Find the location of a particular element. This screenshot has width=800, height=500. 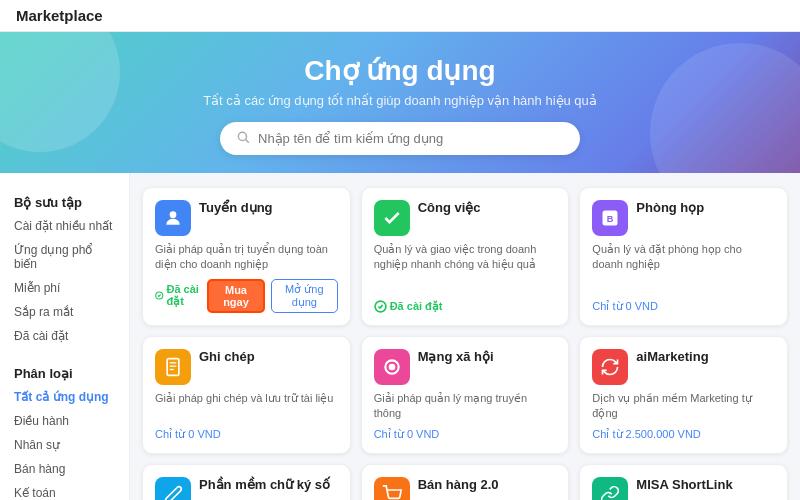

app-card-aimarketing: aiMarketing Dịch vụ phần mềm Marketing t… is located at coordinates (684, 395).